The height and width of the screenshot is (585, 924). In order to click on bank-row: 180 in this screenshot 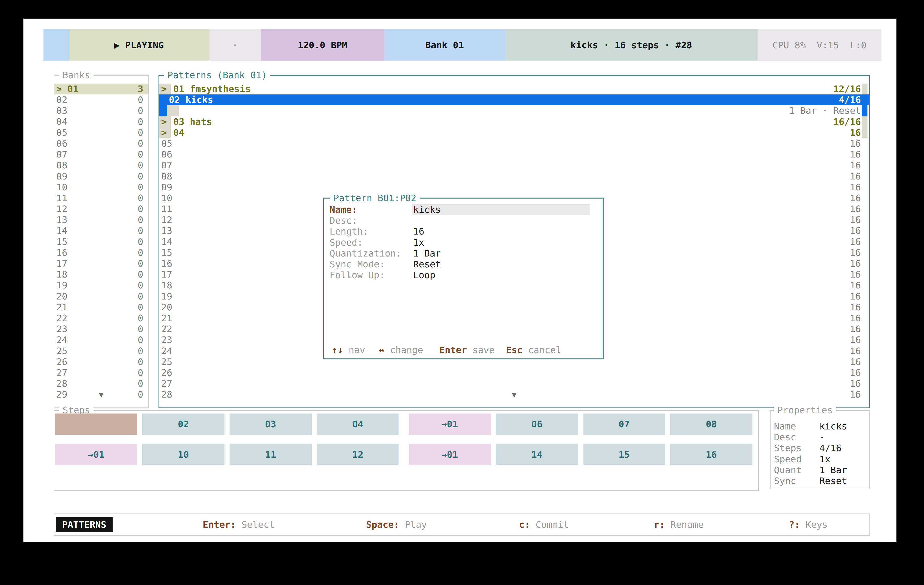, I will do `click(101, 275)`.